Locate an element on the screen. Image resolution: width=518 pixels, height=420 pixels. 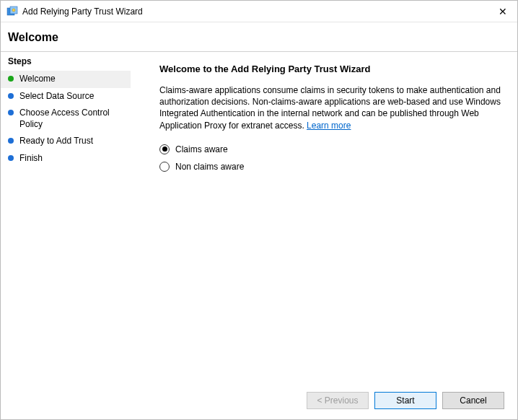
steps-header: Steps is located at coordinates (66, 62).